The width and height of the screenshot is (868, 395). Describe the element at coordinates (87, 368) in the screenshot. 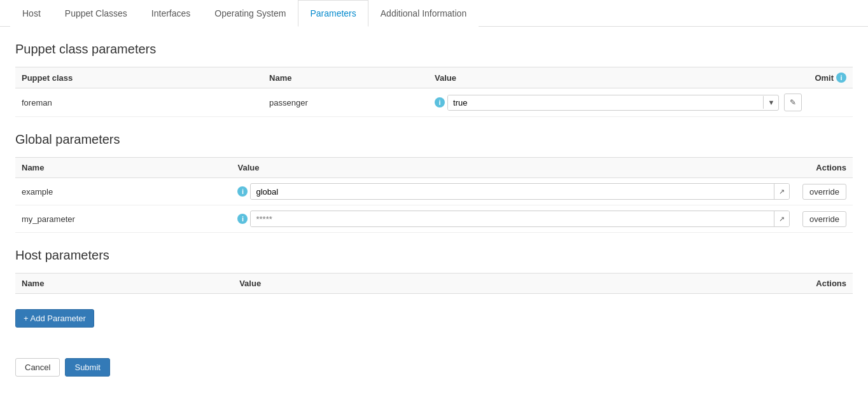

I see `submit-button: Submit` at that location.